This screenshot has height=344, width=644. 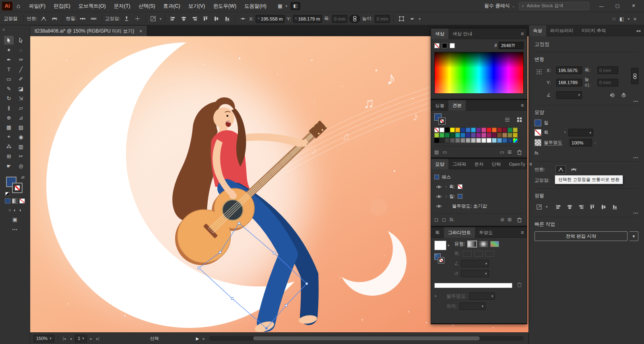 What do you see at coordinates (258, 19) in the screenshot?
I see `stepper-icon: ⇅` at bounding box center [258, 19].